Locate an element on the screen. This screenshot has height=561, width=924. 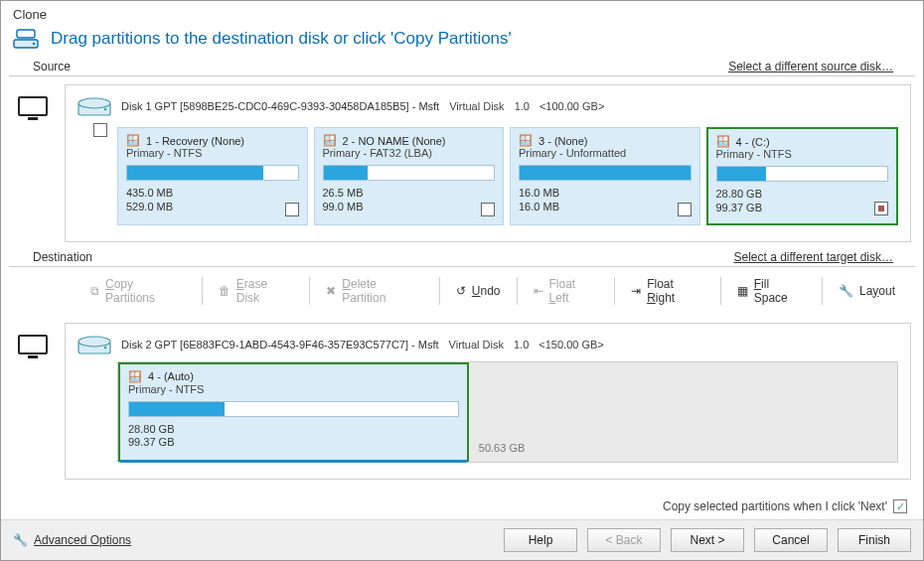
float-right-button: ⇥Float Right is located at coordinates (668, 291).